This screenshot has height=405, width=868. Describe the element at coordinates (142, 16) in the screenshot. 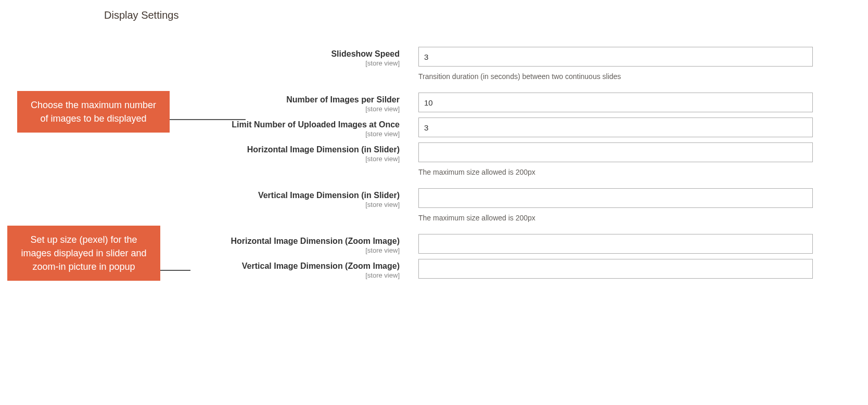

I see `section-title: Display Settings` at that location.